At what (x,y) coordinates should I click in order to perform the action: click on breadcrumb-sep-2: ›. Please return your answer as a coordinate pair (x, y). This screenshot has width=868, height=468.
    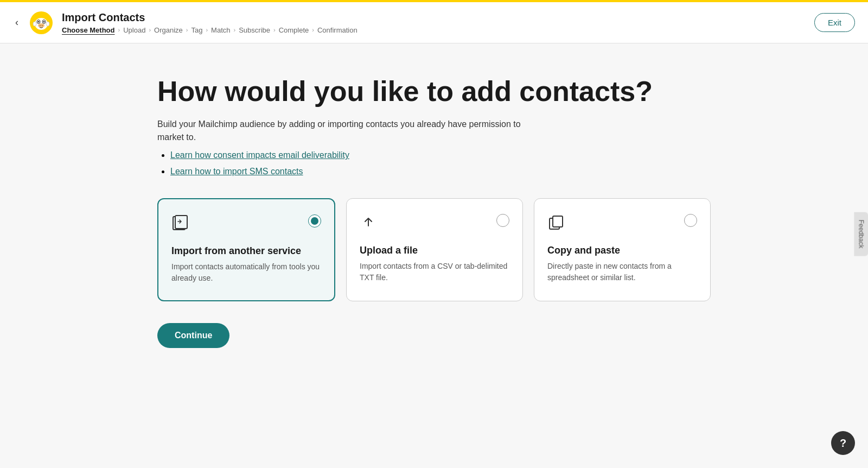
    Looking at the image, I should click on (150, 30).